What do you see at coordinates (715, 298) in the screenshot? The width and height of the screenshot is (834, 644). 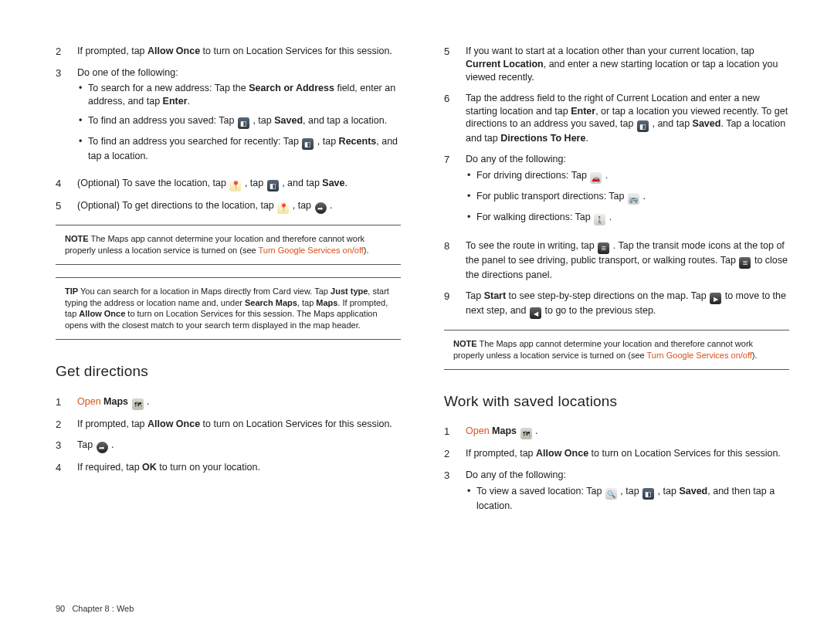 I see `next-arrow-icon` at bounding box center [715, 298].